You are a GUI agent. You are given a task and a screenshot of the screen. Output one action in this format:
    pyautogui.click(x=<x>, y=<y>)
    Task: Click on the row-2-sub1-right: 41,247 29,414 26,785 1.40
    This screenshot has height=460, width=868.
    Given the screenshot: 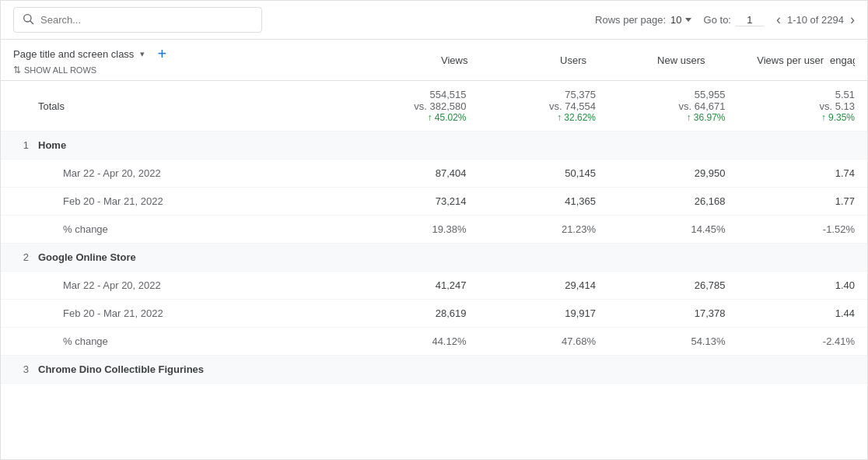 What is the action you would take?
    pyautogui.click(x=605, y=285)
    